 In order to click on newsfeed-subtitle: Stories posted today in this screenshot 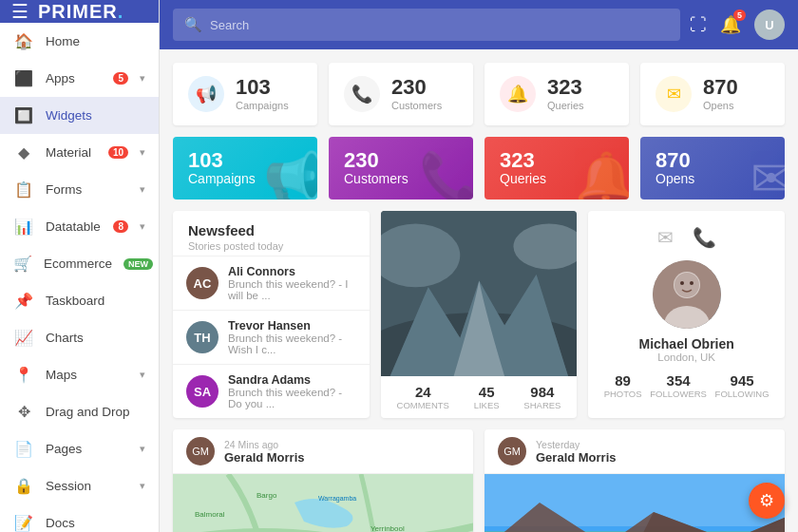, I will do `click(272, 246)`.